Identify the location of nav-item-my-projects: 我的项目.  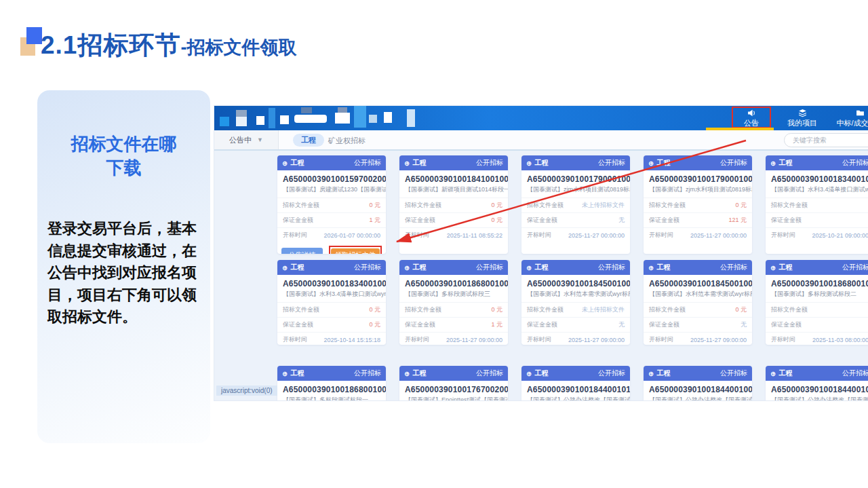
(802, 118).